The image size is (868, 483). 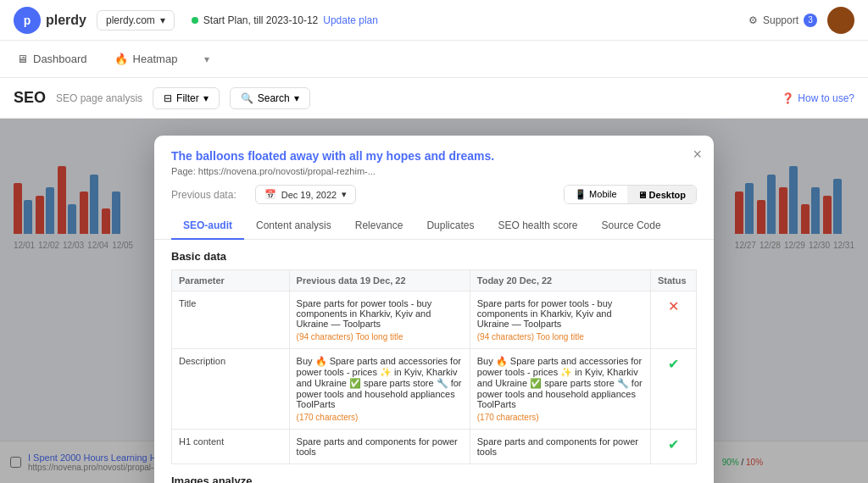 I want to click on seo-header: SEO SEO page analysis ⊟ Filter ▾ 🔍 Searc…, so click(x=434, y=98).